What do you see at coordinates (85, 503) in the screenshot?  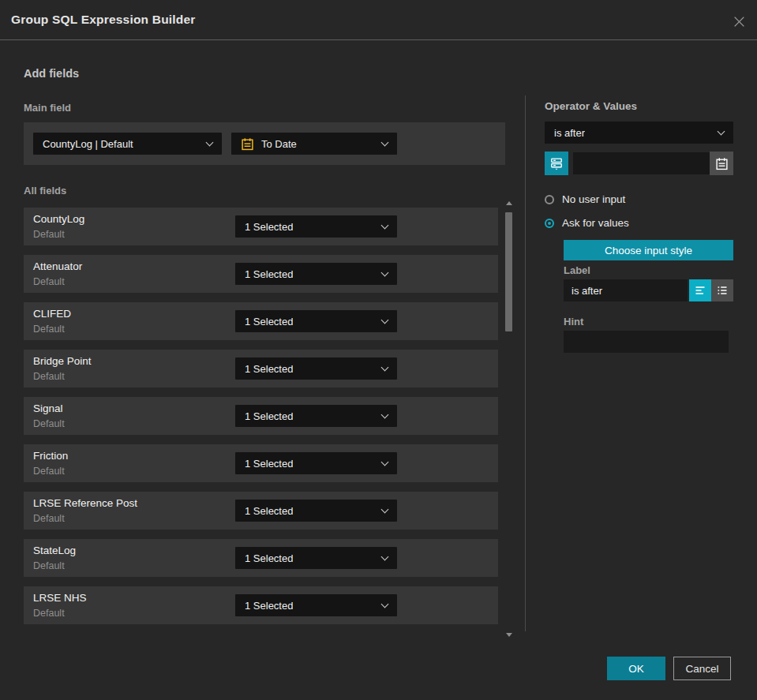 I see `field-name: LRSE Reference Post` at bounding box center [85, 503].